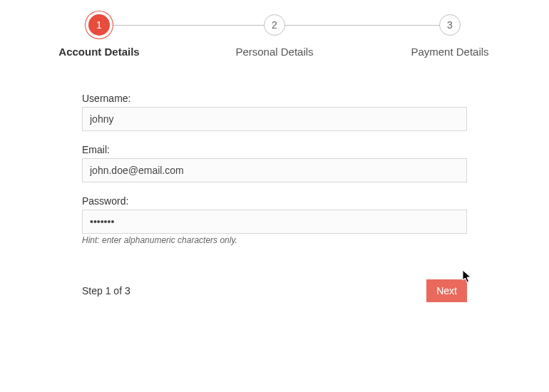  Describe the element at coordinates (274, 150) in the screenshot. I see `email-label: Email:` at that location.